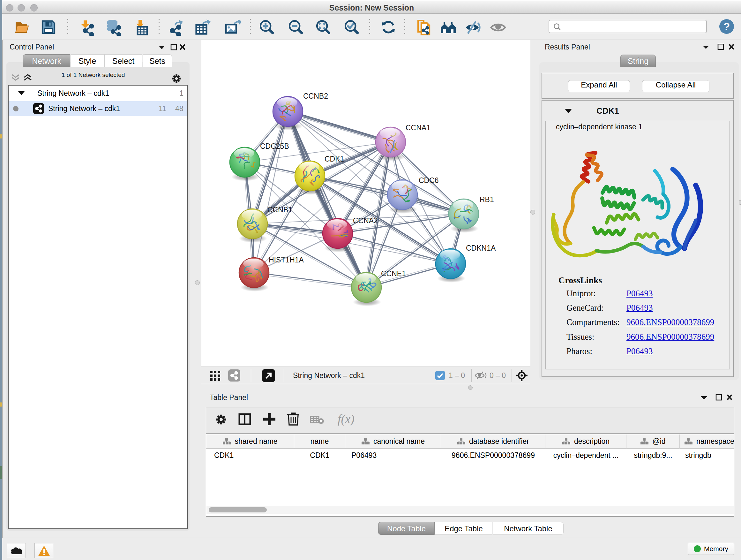  I want to click on svg-text: HIST1H1A, so click(286, 260).